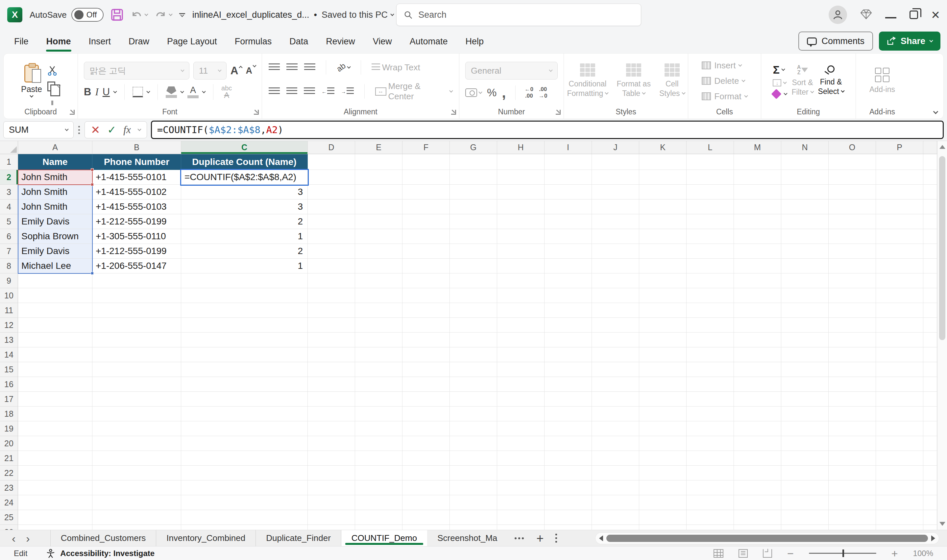 Image resolution: width=947 pixels, height=560 pixels. I want to click on cell-N12, so click(805, 325).